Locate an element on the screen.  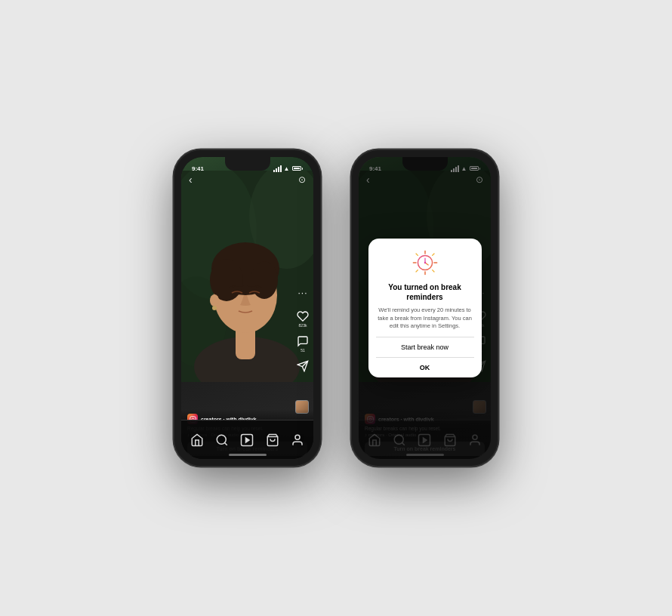
side-icons-1: ··· 823k 51 is located at coordinates (303, 330).